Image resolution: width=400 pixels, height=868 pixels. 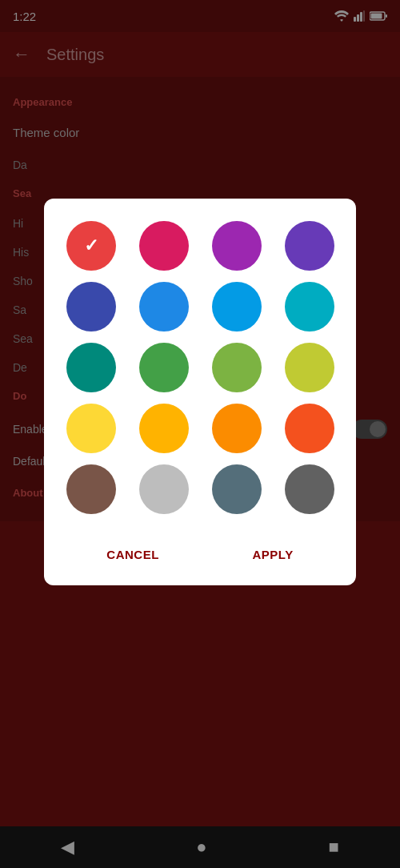 I want to click on color-circle-dark-gray, so click(x=310, y=489).